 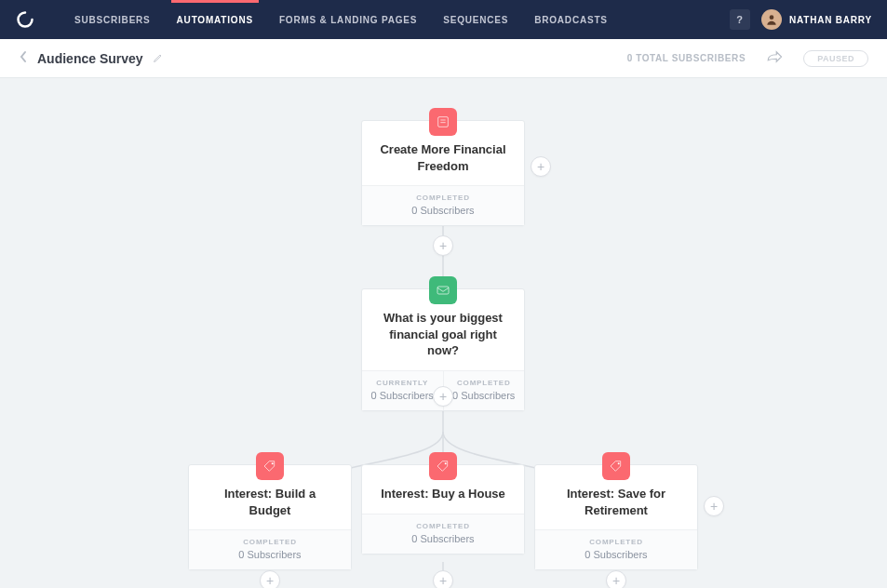 I want to click on logo, so click(x=25, y=20).